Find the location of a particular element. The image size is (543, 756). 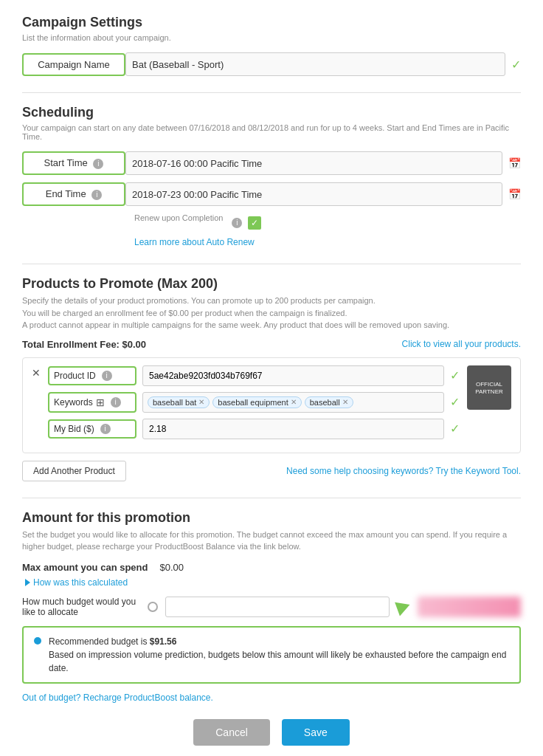

keywords-row: Keywords ⊞ i baseball bat ✕ baseball equ is located at coordinates (254, 402).